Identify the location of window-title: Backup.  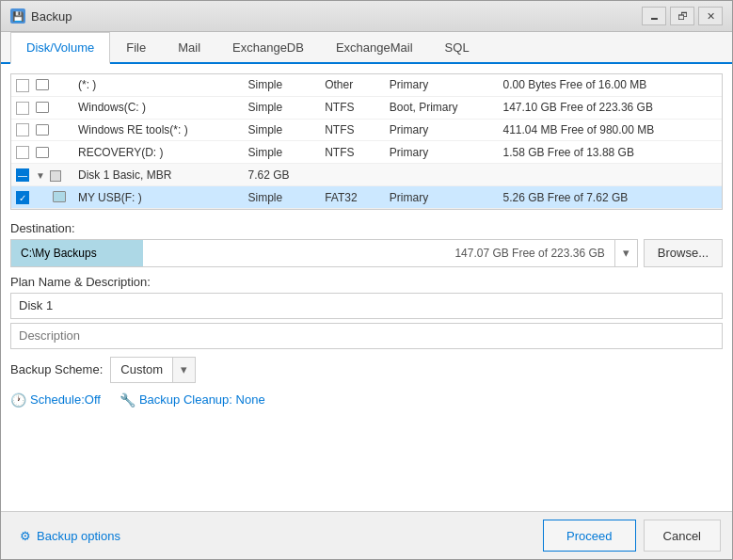
(51, 17).